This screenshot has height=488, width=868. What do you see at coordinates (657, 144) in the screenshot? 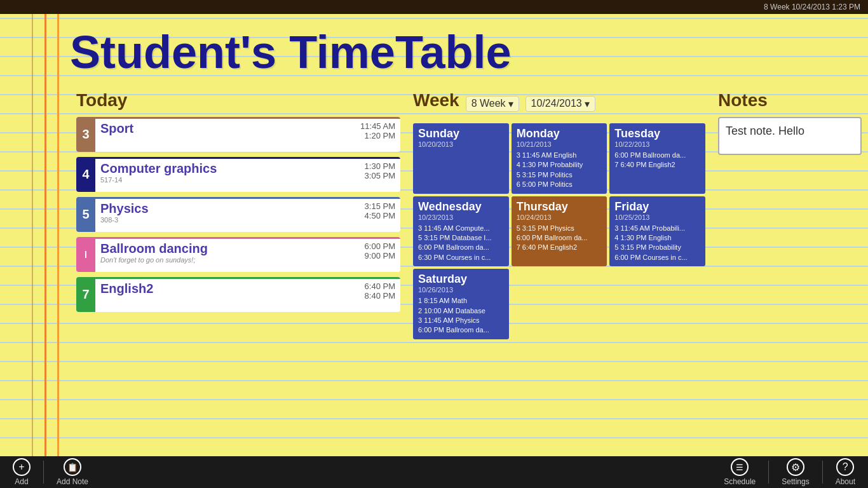
I see `day-date-tuesday: 10/22/2013` at bounding box center [657, 144].